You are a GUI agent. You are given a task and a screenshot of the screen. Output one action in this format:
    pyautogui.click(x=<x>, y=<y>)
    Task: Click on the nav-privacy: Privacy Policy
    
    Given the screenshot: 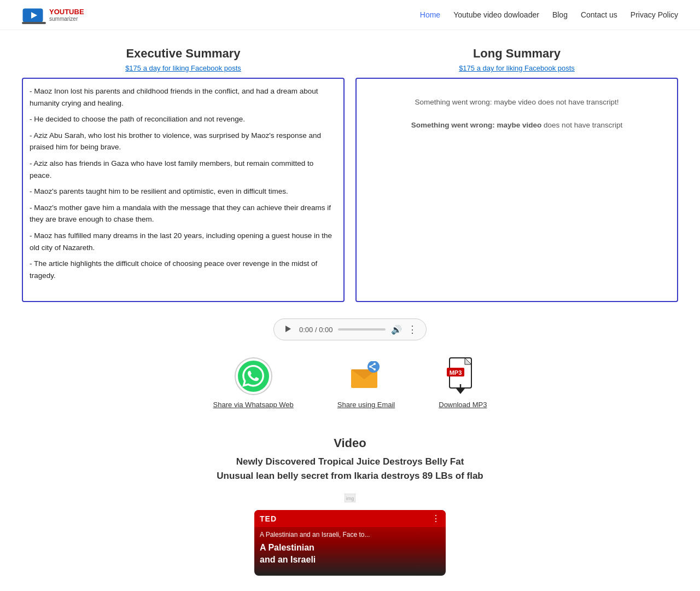 What is the action you would take?
    pyautogui.click(x=654, y=15)
    